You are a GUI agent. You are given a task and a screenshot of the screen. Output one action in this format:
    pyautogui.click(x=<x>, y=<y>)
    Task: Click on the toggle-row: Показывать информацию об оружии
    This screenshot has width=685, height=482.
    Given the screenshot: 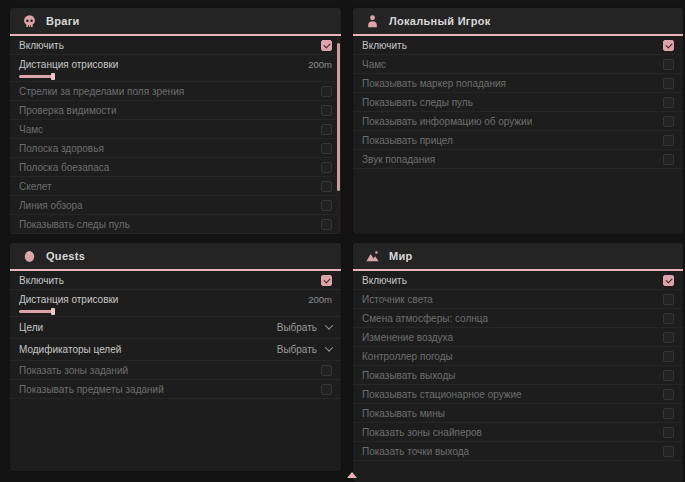 What is the action you would take?
    pyautogui.click(x=518, y=122)
    